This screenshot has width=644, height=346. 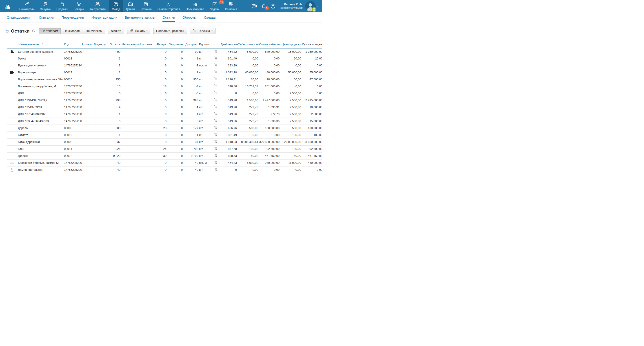 I want to click on cell-name: Бумага для упаковки, so click(x=41, y=65).